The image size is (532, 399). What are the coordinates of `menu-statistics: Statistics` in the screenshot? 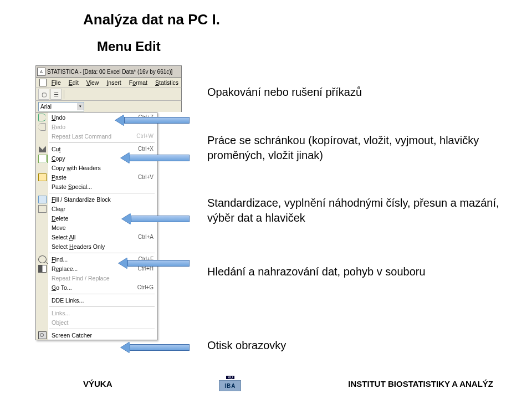 It's located at (167, 83).